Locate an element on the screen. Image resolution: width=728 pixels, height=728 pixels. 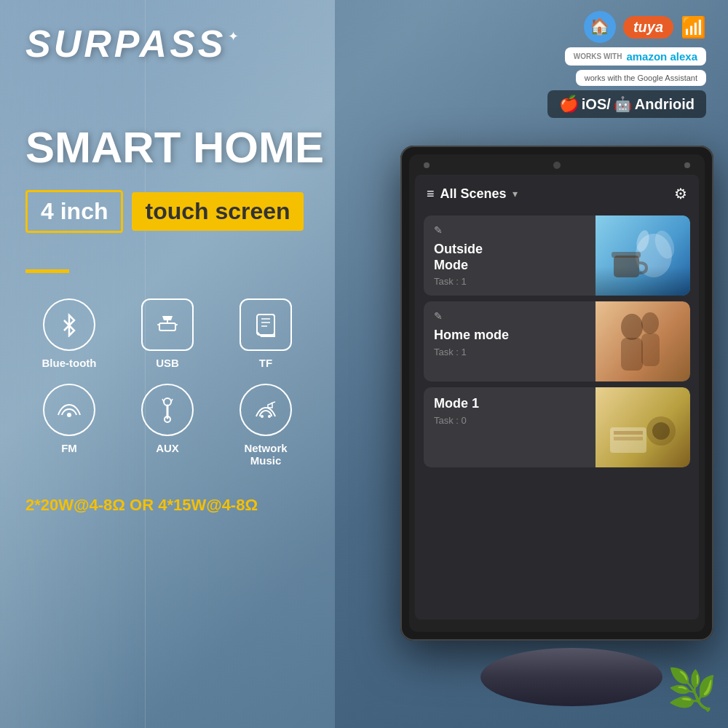
aux-icon is located at coordinates (167, 410).